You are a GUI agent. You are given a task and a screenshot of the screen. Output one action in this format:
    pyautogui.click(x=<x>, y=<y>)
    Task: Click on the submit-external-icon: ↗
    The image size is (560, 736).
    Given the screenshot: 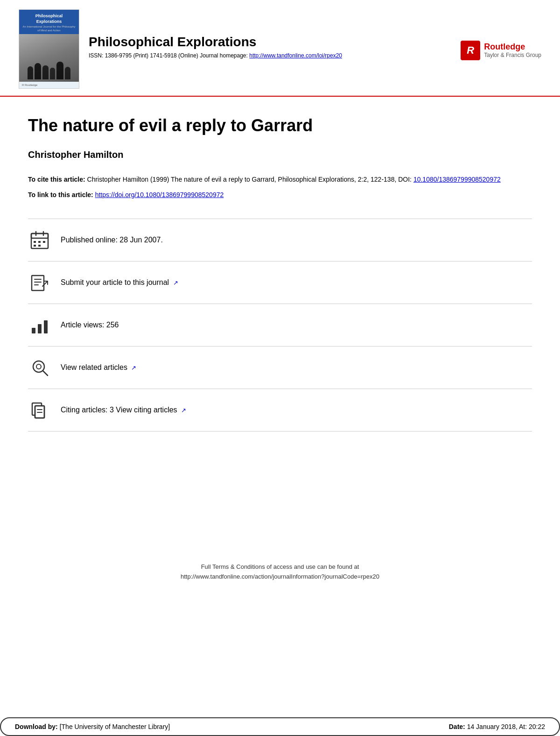 What is the action you would take?
    pyautogui.click(x=175, y=283)
    